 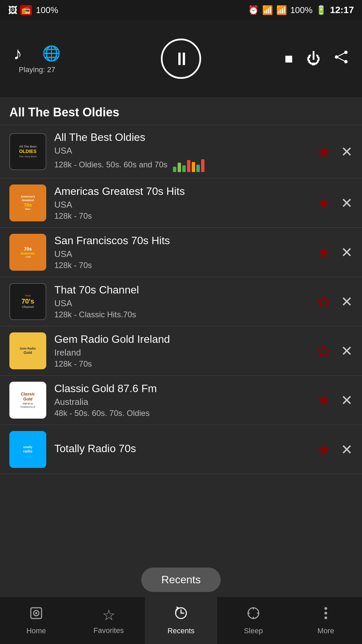 What do you see at coordinates (181, 302) in the screenshot?
I see `station-item: That 70's Channel That 70s Channel USA 1…` at bounding box center [181, 302].